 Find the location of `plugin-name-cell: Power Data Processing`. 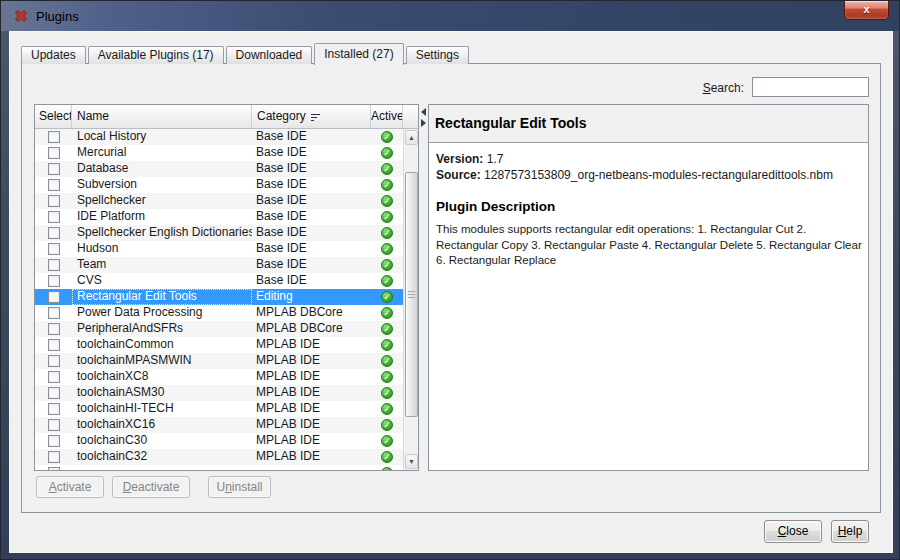

plugin-name-cell: Power Data Processing is located at coordinates (162, 313).